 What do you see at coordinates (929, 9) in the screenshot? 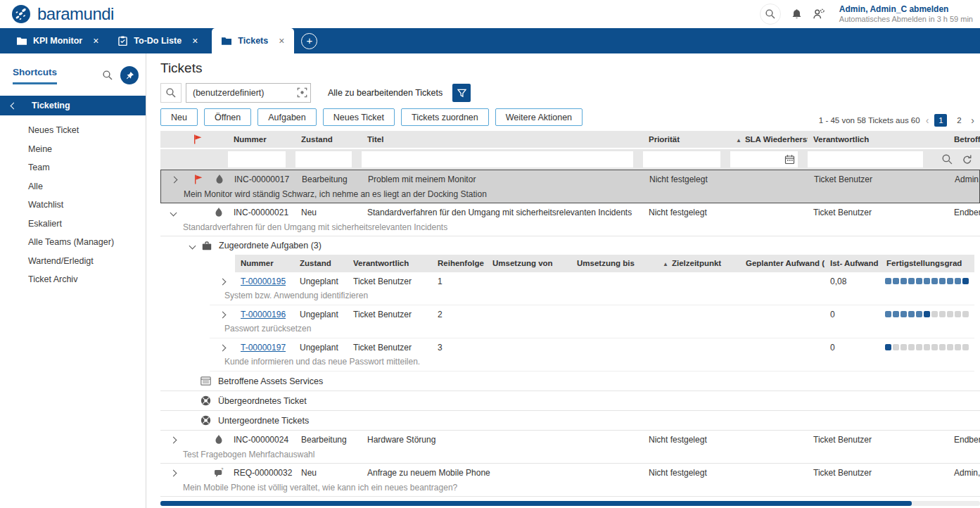
I see `logout-link: abmelden` at bounding box center [929, 9].